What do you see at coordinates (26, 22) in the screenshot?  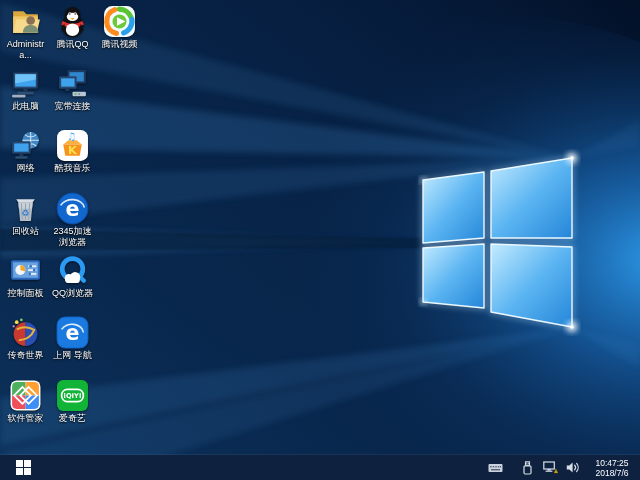 I see `user-folder-icon` at bounding box center [26, 22].